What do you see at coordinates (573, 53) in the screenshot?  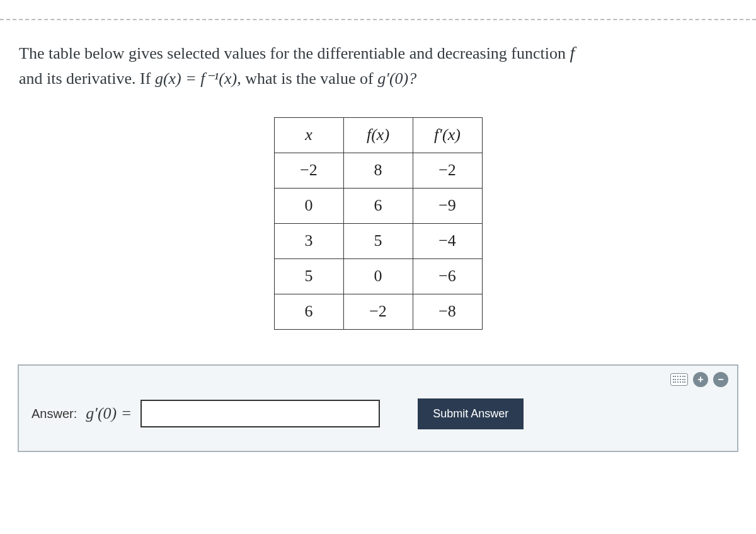 I see `question-f-symbol: f` at bounding box center [573, 53].